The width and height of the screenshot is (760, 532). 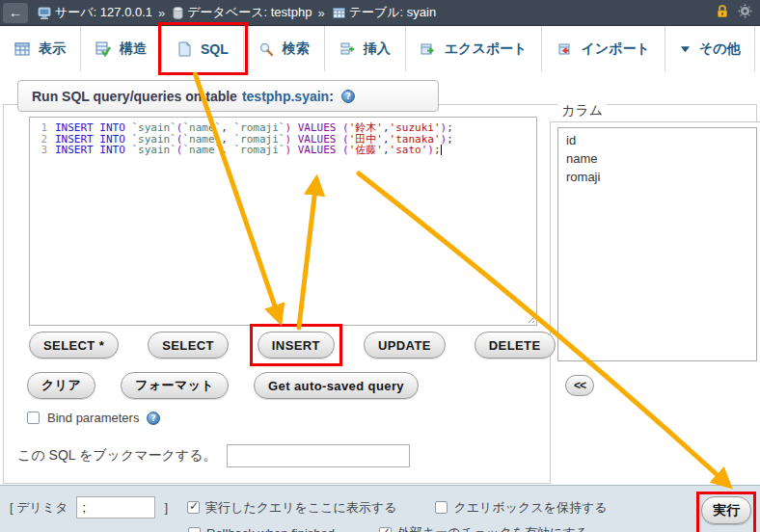 What do you see at coordinates (580, 386) in the screenshot?
I see `collapse-columns-button: <<` at bounding box center [580, 386].